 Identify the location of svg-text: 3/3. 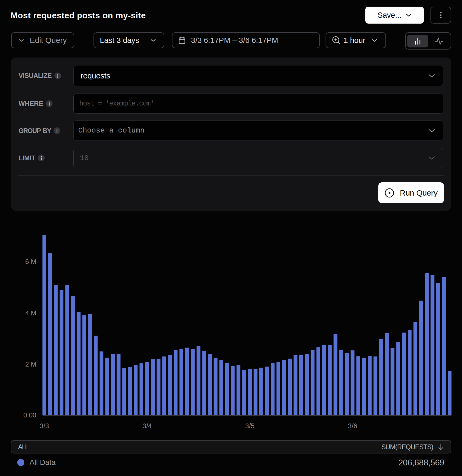
(45, 426).